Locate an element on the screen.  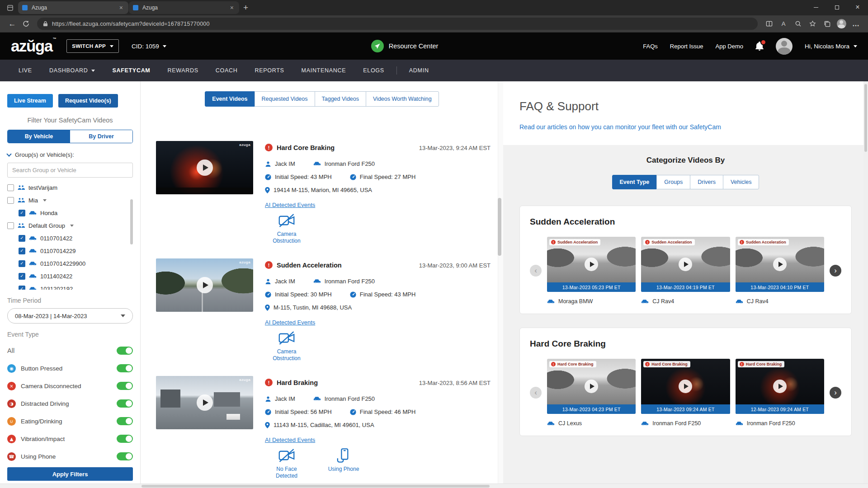
collections-icon is located at coordinates (827, 24).